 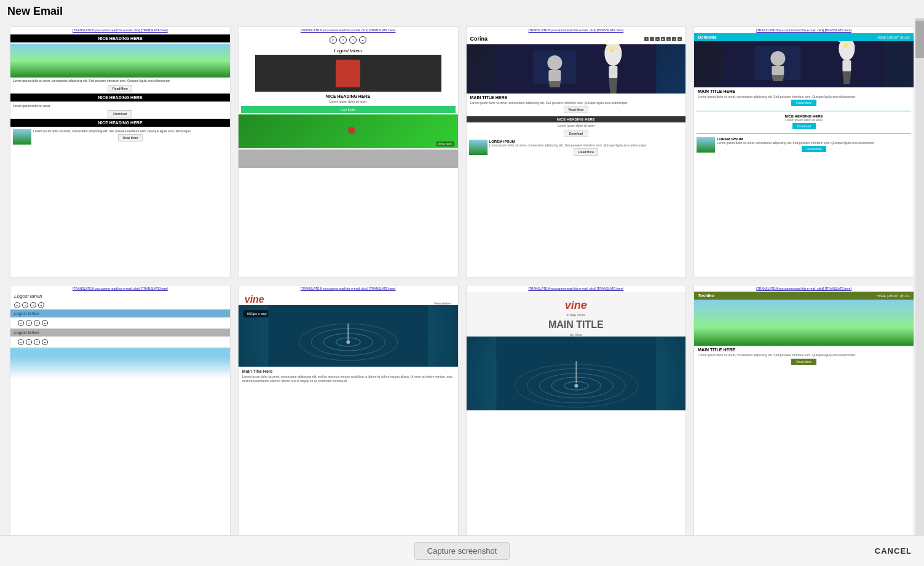 What do you see at coordinates (120, 314) in the screenshot?
I see `logosi-band1: Logosi tahan` at bounding box center [120, 314].